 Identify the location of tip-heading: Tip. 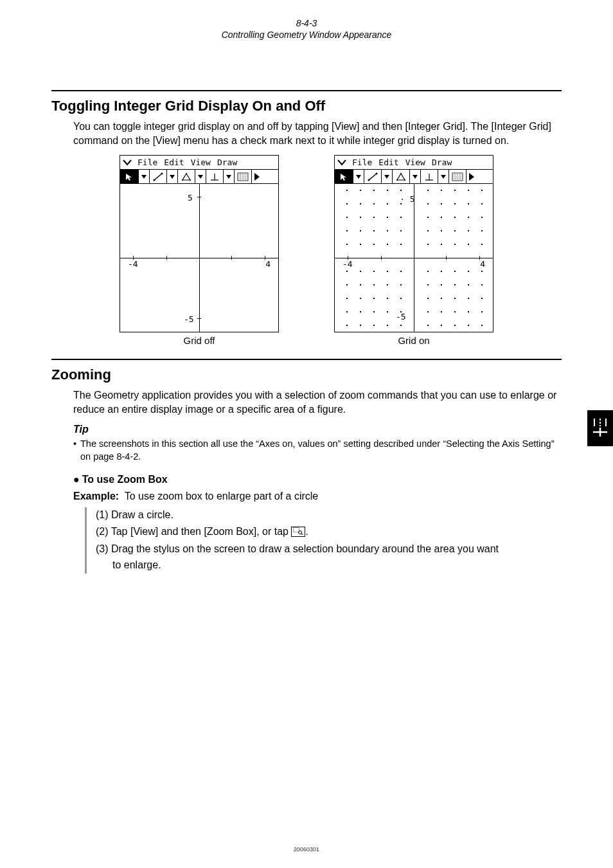
(317, 429).